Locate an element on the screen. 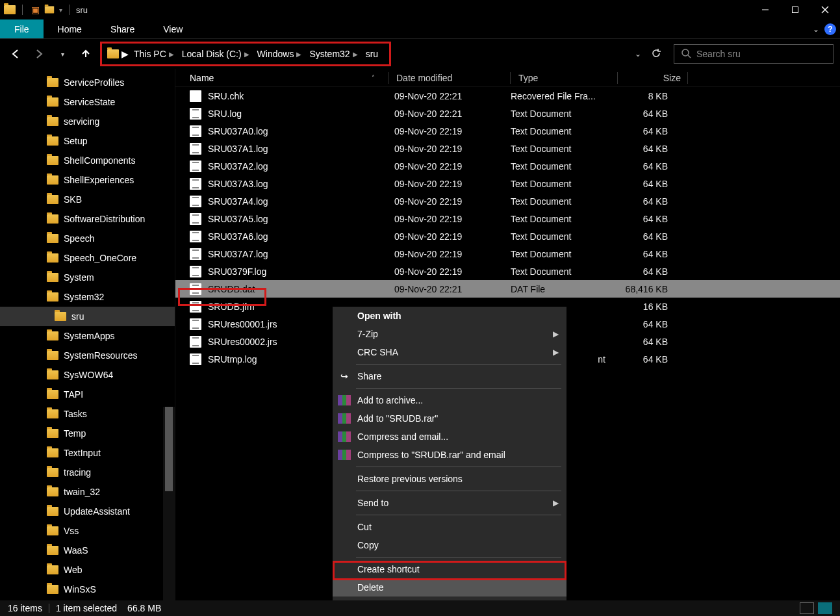  file-row: SRU037A1.log09-Nov-20 22:19Text Document… is located at coordinates (508, 148).